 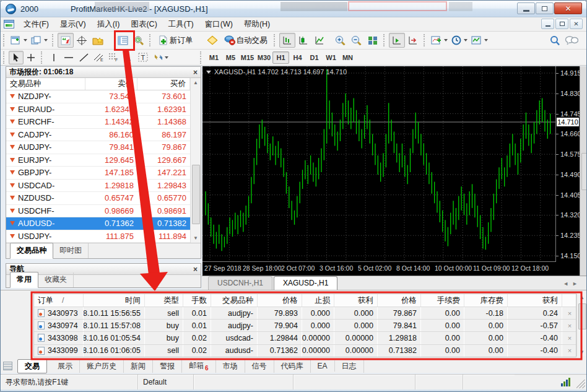 What do you see at coordinates (144, 25) in the screenshot?
I see `menu-item-4: 图表(C)` at bounding box center [144, 25].